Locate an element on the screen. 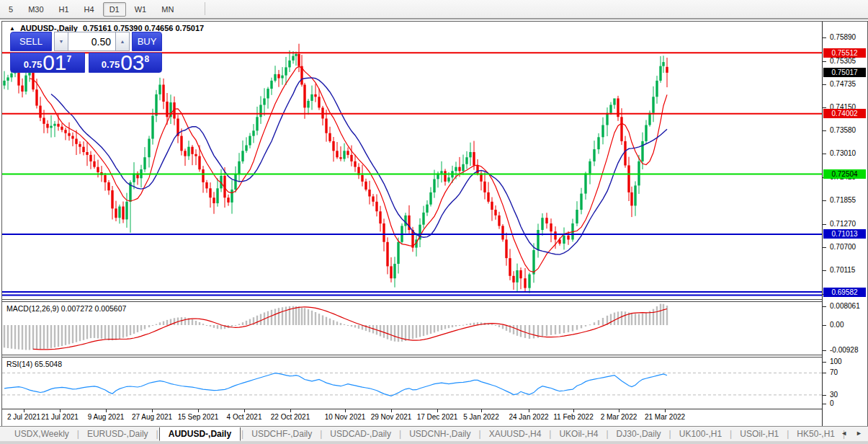  price-axis-tick: 0.71855 is located at coordinates (843, 200).